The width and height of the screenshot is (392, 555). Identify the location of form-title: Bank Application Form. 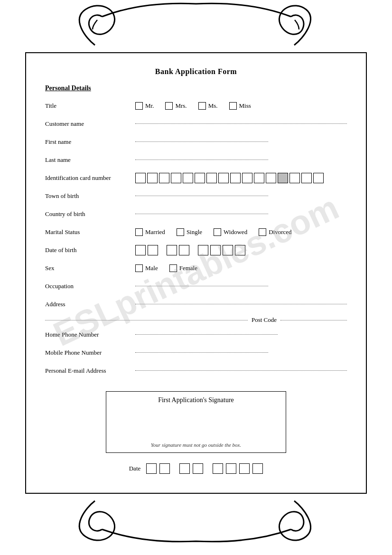
(196, 72).